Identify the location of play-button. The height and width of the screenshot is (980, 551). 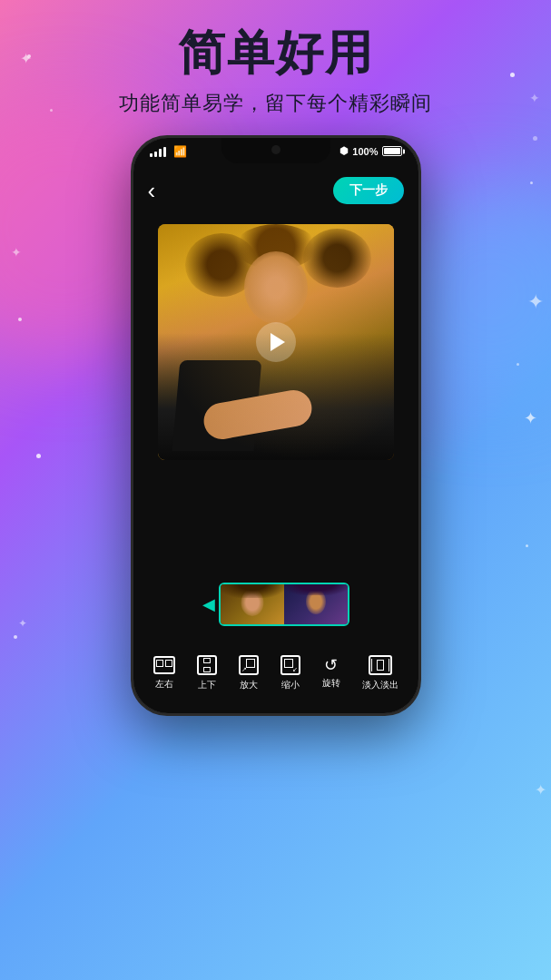
(276, 342).